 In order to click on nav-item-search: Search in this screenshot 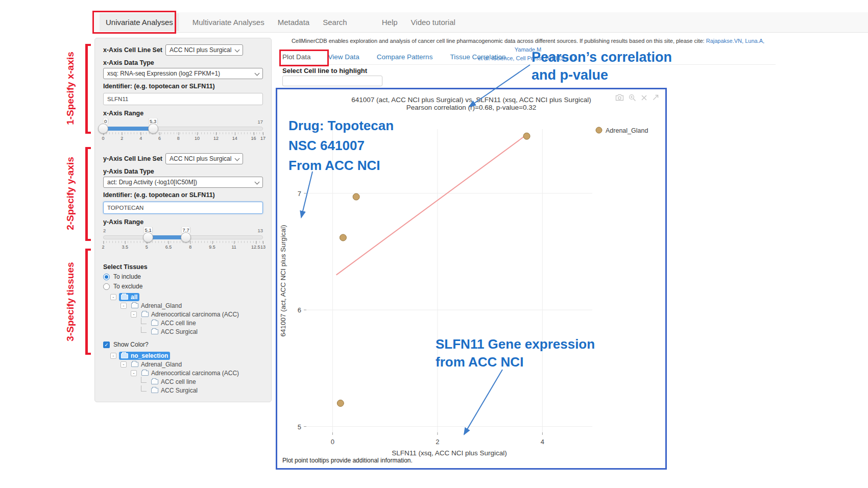, I will do `click(335, 22)`.